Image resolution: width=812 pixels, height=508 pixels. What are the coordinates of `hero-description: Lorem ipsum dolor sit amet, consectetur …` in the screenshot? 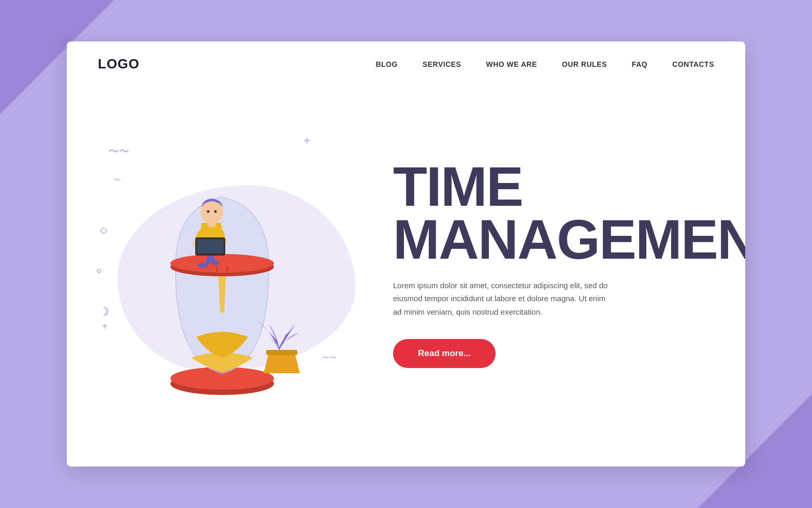 It's located at (502, 299).